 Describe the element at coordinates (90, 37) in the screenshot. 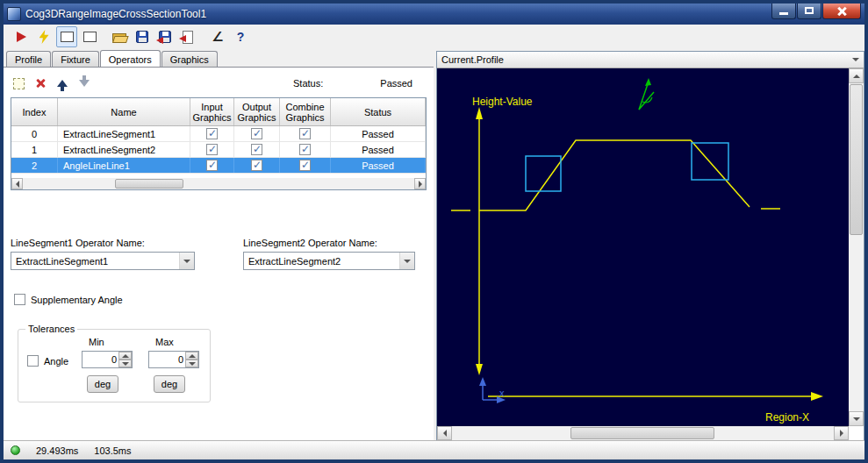

I see `floating-window-button` at that location.